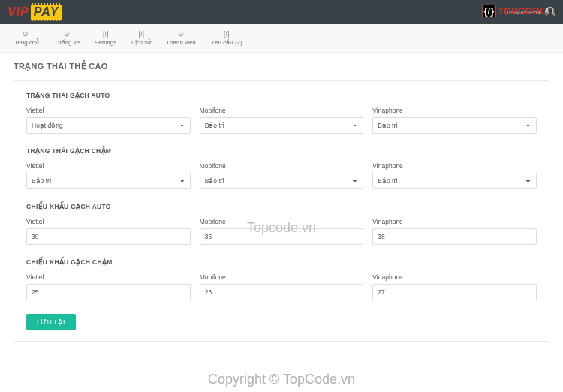 The height and width of the screenshot is (392, 563). What do you see at coordinates (35, 12) in the screenshot?
I see `app-logo: VIP PAY` at bounding box center [35, 12].